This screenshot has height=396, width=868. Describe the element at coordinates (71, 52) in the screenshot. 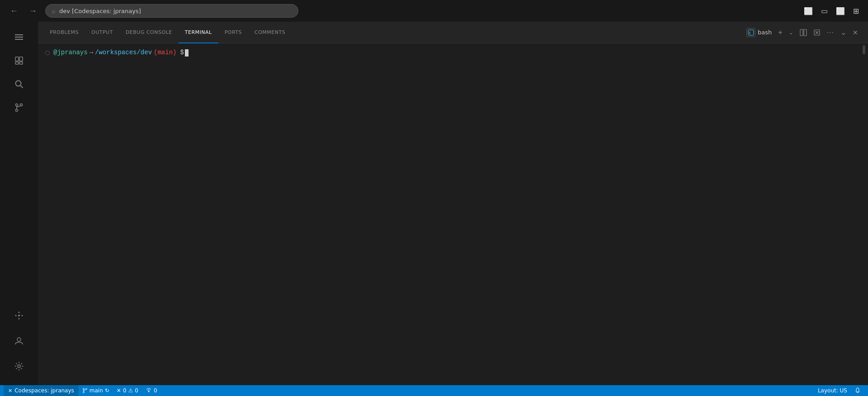

I see `terminal-username: @jpranays` at that location.